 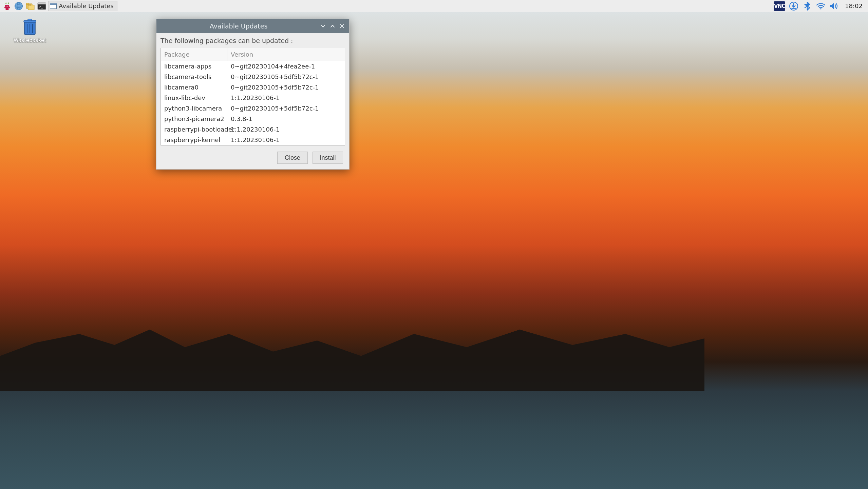 I want to click on bluetooth-icon, so click(x=807, y=6).